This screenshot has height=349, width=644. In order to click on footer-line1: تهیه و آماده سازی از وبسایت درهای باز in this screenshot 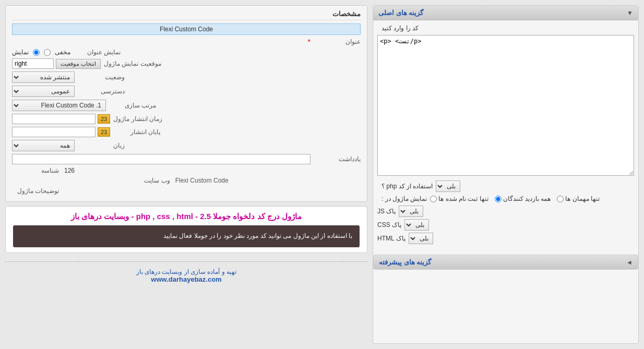, I will do `click(186, 272)`.